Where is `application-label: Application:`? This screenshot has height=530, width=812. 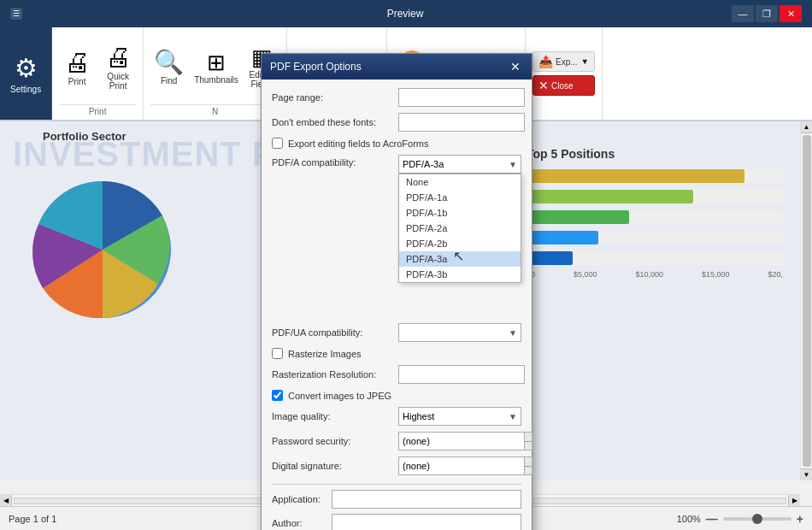
application-label: Application: is located at coordinates (302, 499).